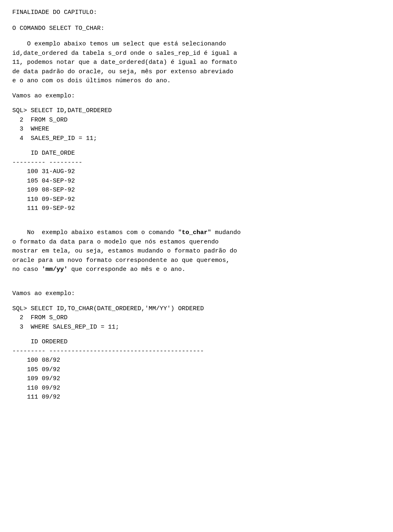 The image size is (393, 532). Describe the element at coordinates (55, 269) in the screenshot. I see `mm-yy-highlight: 'mm/yy'` at that location.